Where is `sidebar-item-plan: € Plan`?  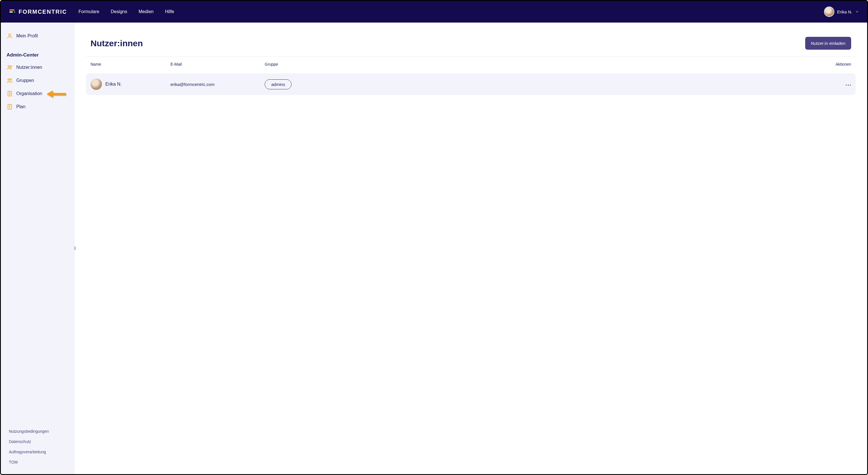
sidebar-item-plan: € Plan is located at coordinates (37, 106).